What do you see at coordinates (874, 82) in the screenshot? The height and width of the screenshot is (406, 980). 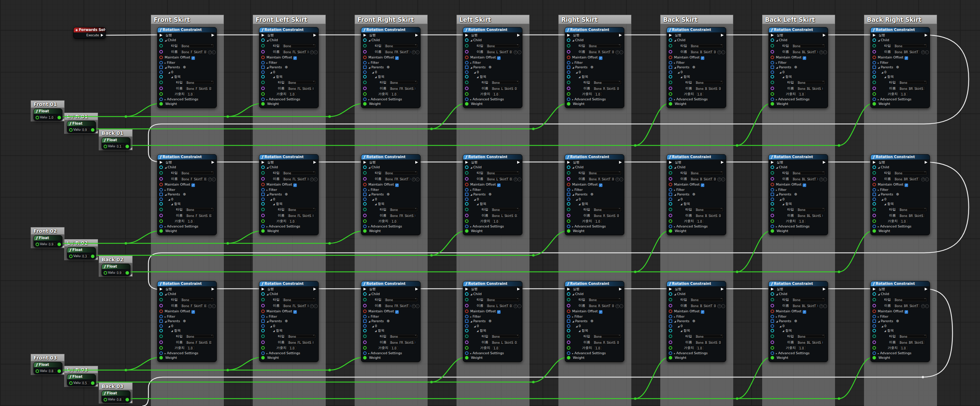 I see `parent-type-pin` at bounding box center [874, 82].